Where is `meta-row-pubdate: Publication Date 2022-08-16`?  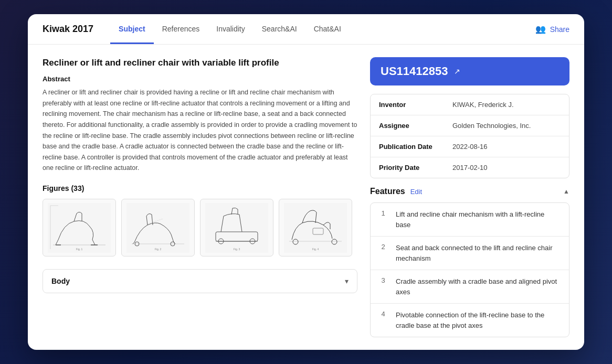 meta-row-pubdate: Publication Date 2022-08-16 is located at coordinates (470, 147).